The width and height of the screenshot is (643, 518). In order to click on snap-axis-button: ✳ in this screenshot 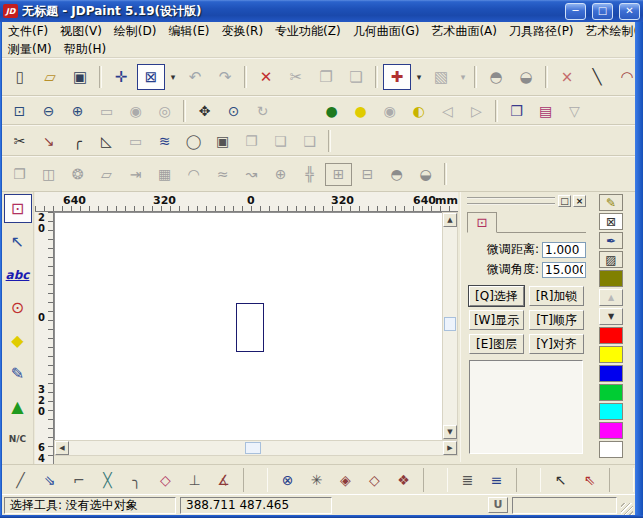, I will do `click(316, 480)`.